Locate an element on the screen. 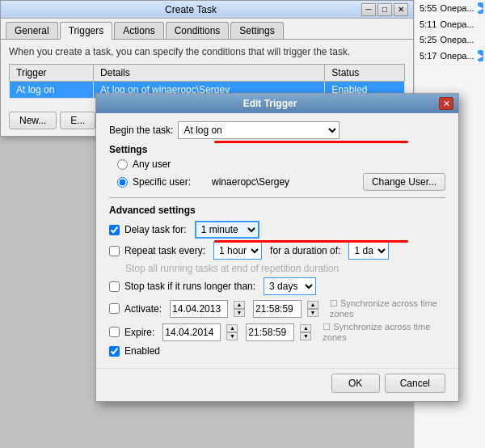 The width and height of the screenshot is (485, 448). enabled-row: Enabled is located at coordinates (277, 351).